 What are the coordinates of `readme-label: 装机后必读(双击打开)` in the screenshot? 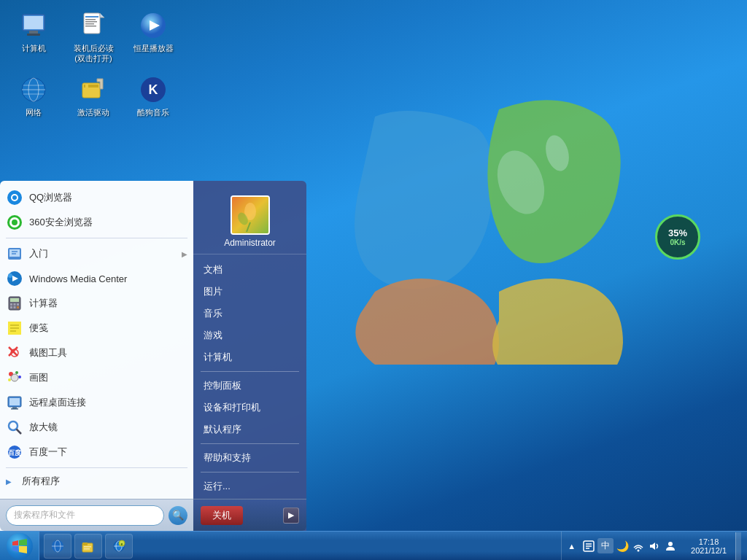 It's located at (93, 54).